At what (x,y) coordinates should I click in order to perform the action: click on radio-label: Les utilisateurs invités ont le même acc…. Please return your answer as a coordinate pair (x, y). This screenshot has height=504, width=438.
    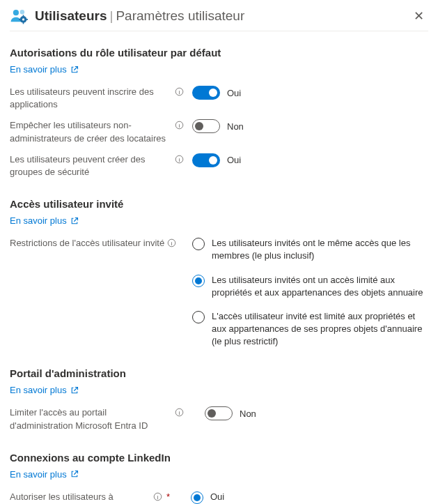
    Looking at the image, I should click on (320, 250).